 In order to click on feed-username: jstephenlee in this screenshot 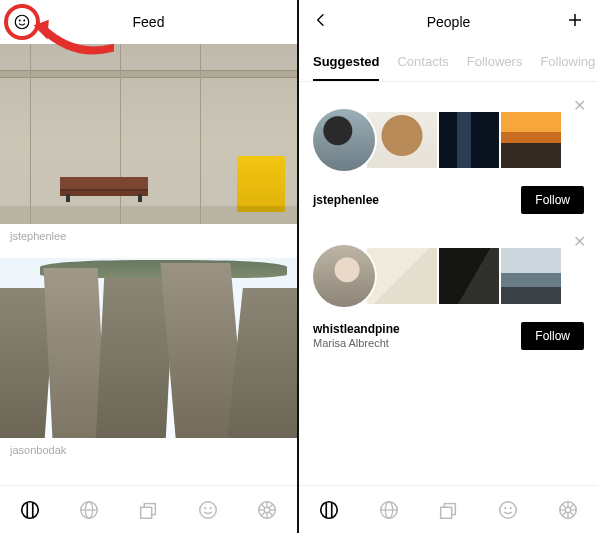, I will do `click(148, 238)`.